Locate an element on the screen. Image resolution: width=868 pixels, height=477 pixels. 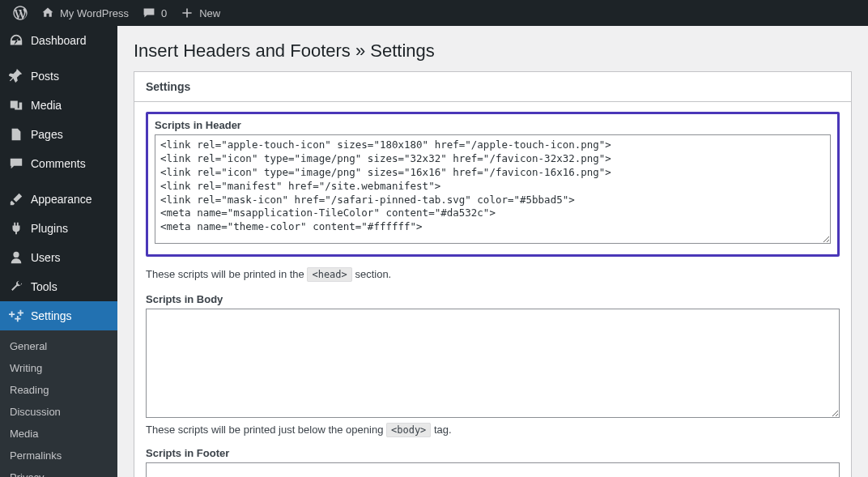
sidebar-item-label: Comments is located at coordinates (58, 164).